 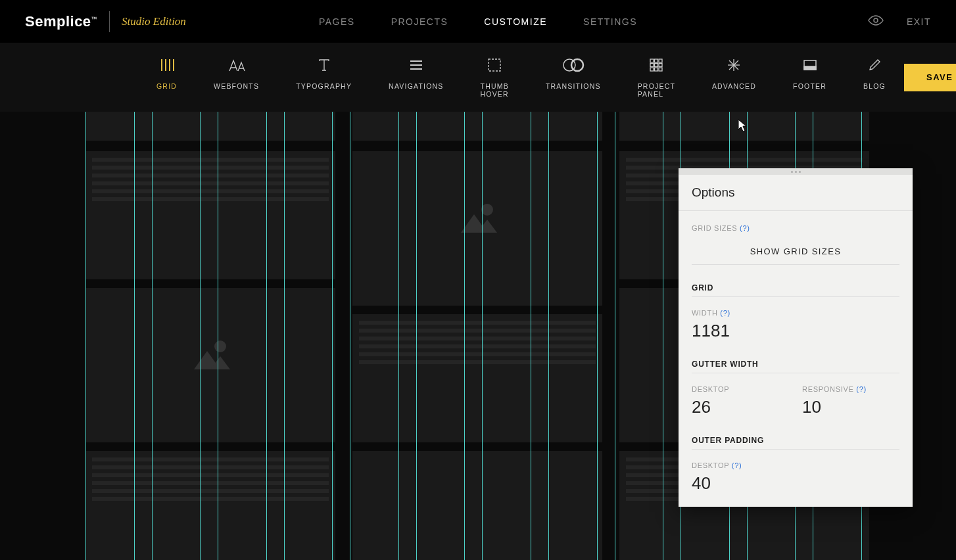 I want to click on outer-desktop-field: DESKTOP (?), so click(x=796, y=477).